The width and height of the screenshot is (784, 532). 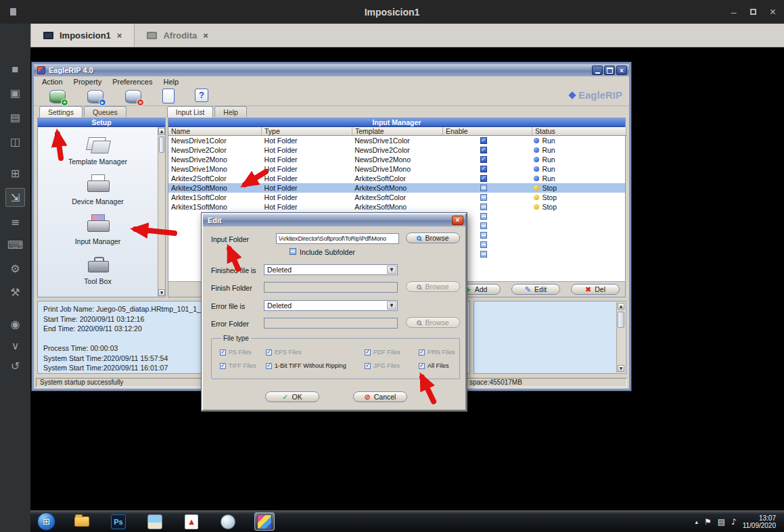 I want to click on menu-preferences: Preferences, so click(x=133, y=82).